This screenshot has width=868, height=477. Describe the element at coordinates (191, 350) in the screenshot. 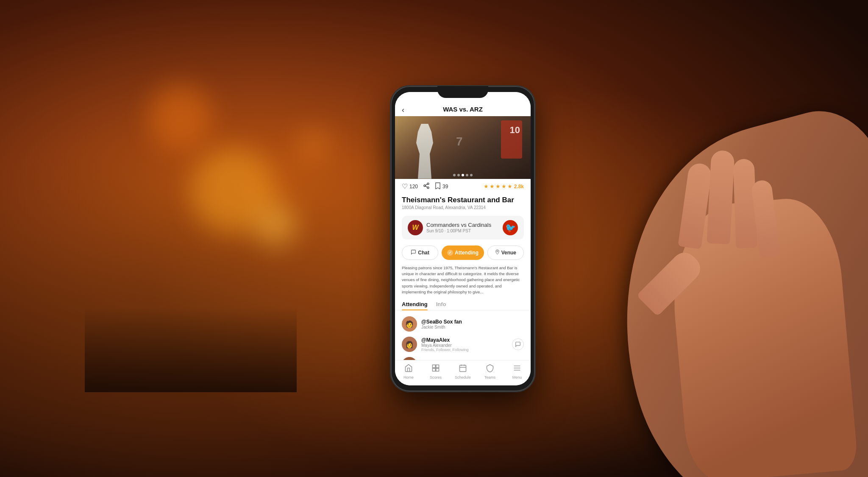

I see `background-people` at that location.